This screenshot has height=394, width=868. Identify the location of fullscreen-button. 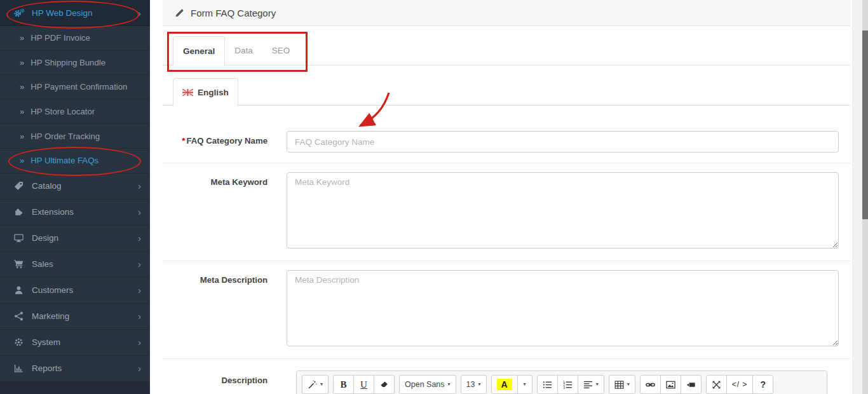
(717, 384).